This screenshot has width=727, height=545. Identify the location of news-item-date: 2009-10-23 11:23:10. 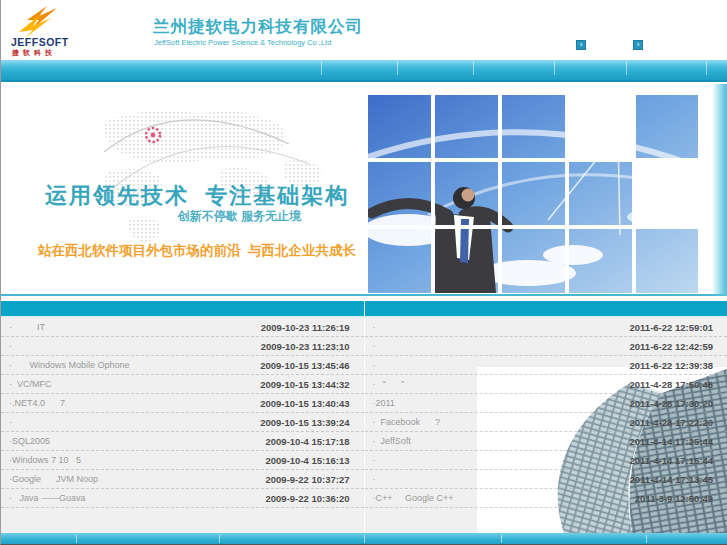
(312, 346).